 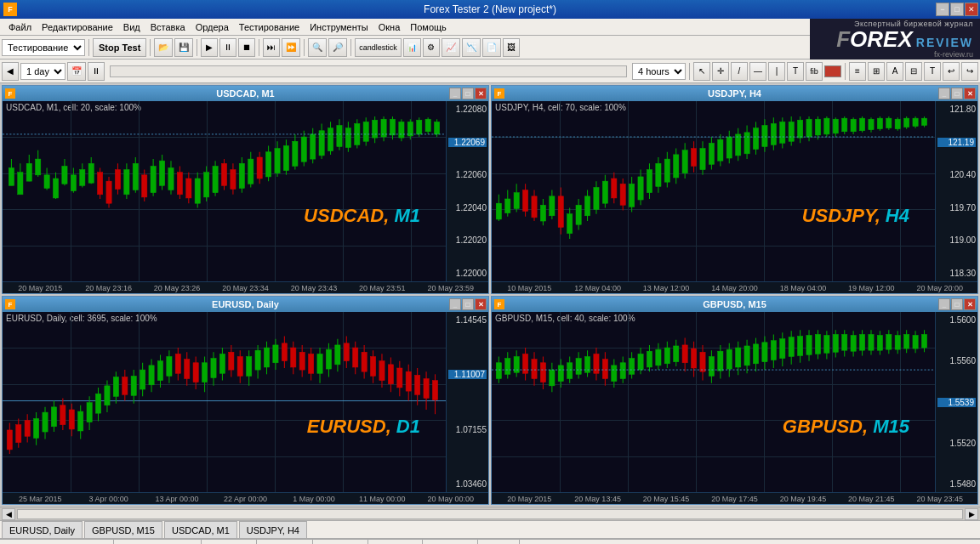 What do you see at coordinates (970, 94) in the screenshot?
I see `chart-usdjpy-close: ✕` at bounding box center [970, 94].